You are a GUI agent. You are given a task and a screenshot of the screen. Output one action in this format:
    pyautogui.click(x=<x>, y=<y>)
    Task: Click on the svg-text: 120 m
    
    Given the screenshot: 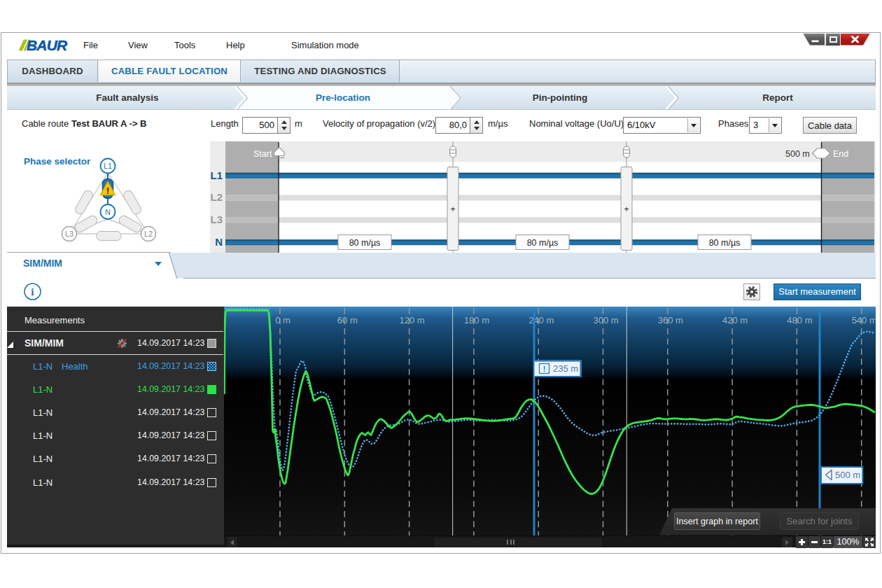 What is the action you would take?
    pyautogui.click(x=412, y=321)
    